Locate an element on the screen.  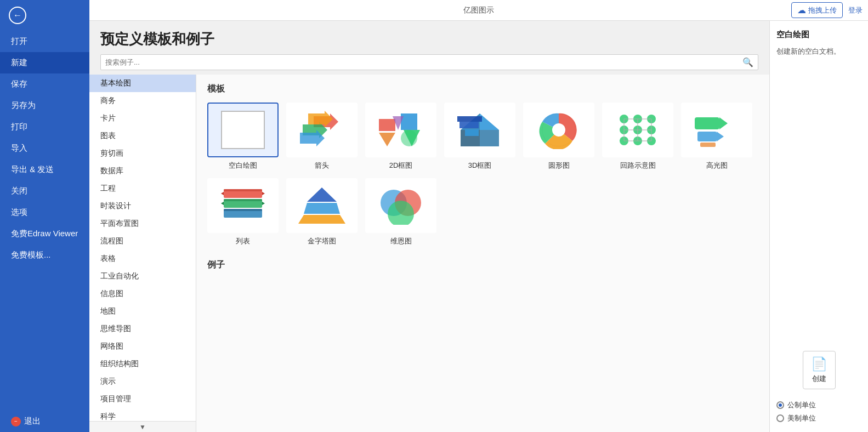
highlight-thumb-svg is located at coordinates (717, 130).